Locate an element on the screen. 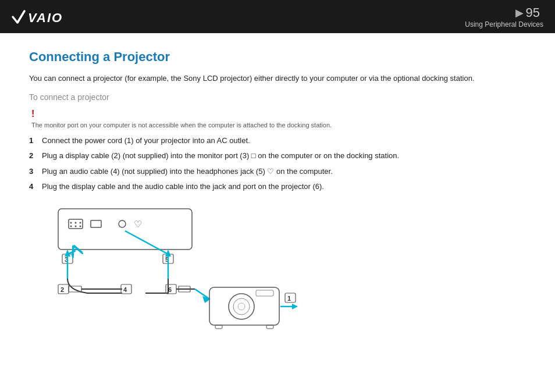 This screenshot has width=555, height=392. warning-text: The monitor port on your computer is not… is located at coordinates (182, 125).